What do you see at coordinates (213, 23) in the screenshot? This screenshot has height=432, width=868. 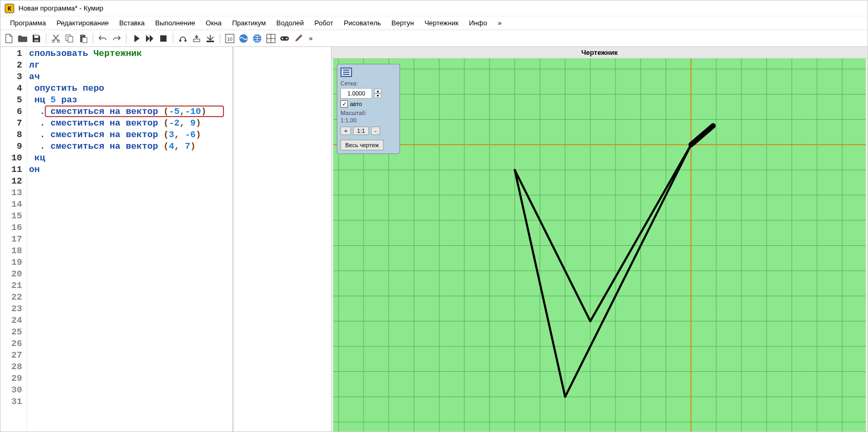 I see `menu-windows: Окна` at bounding box center [213, 23].